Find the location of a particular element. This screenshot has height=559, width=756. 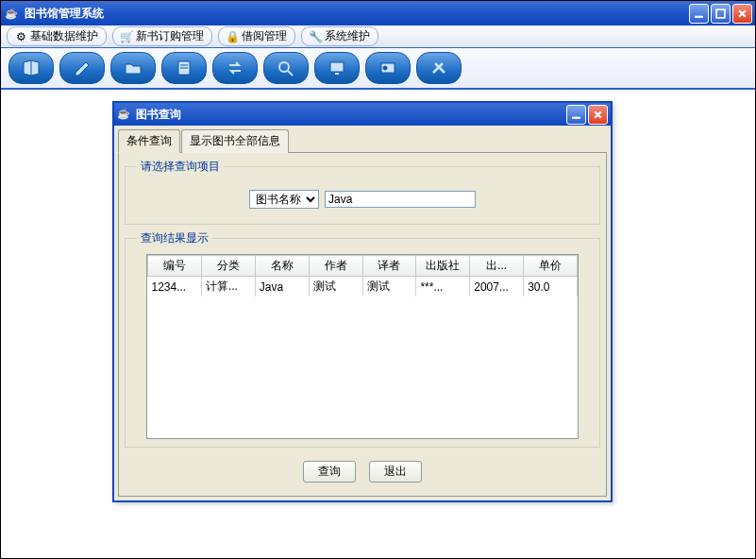

col-translator: 译者 is located at coordinates (389, 266).